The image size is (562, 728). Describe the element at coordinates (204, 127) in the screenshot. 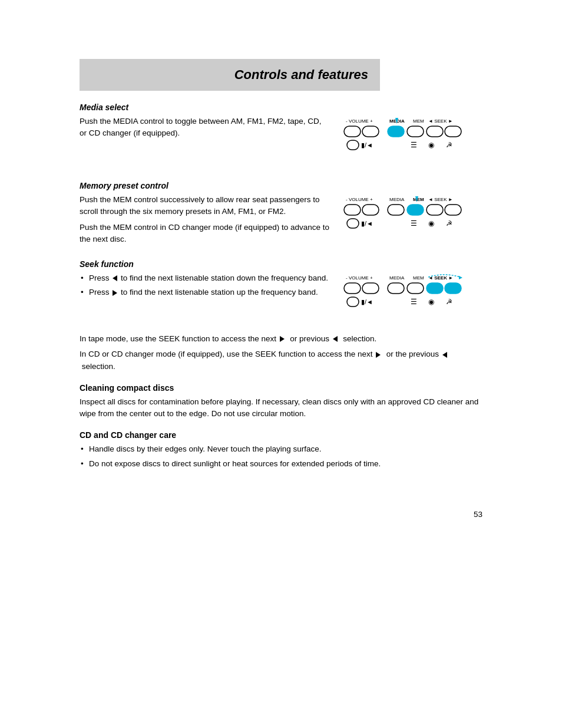

I see `media-select-para: Push the MEDIA control to toggle between…` at that location.